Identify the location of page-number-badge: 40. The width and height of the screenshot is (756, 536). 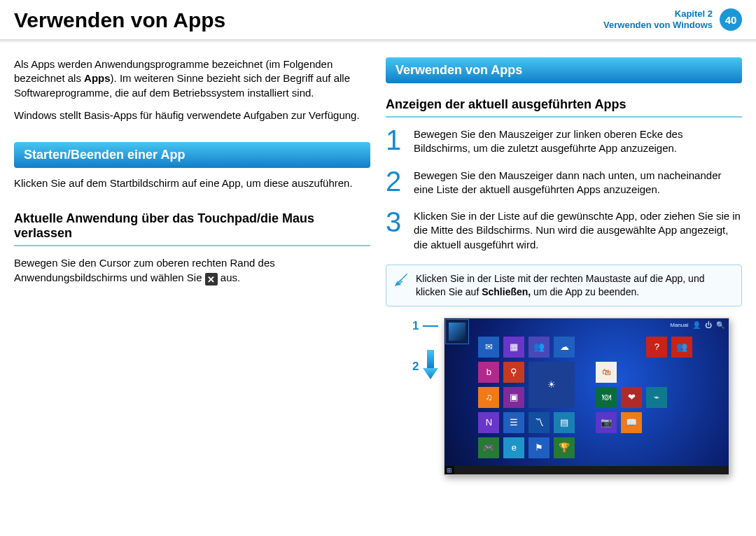
(731, 20).